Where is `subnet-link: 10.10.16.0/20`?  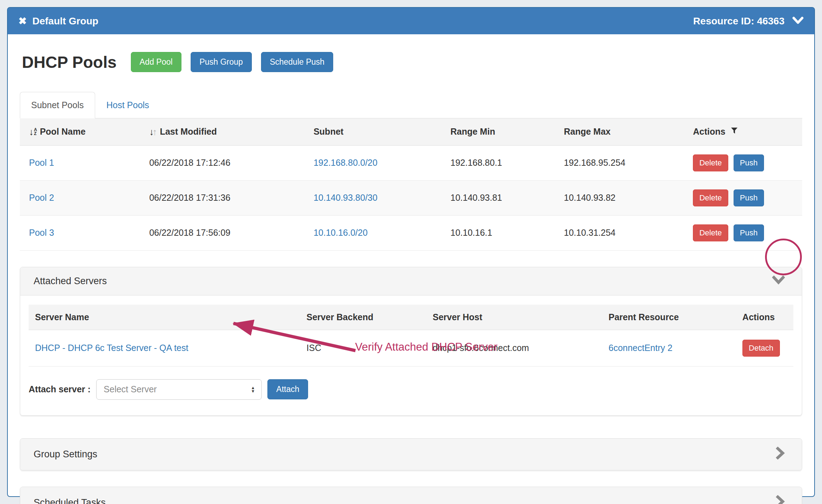 subnet-link: 10.10.16.0/20 is located at coordinates (340, 233).